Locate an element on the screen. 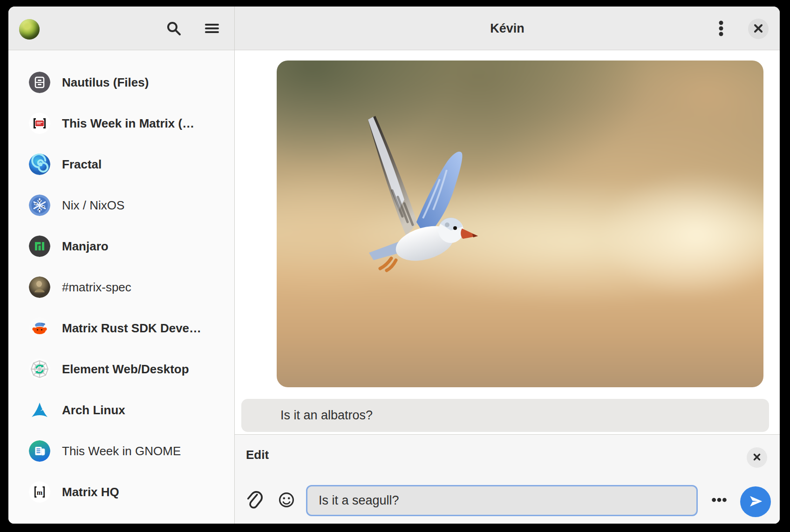 This screenshot has width=790, height=532. manjaro-avatar-icon is located at coordinates (40, 246).